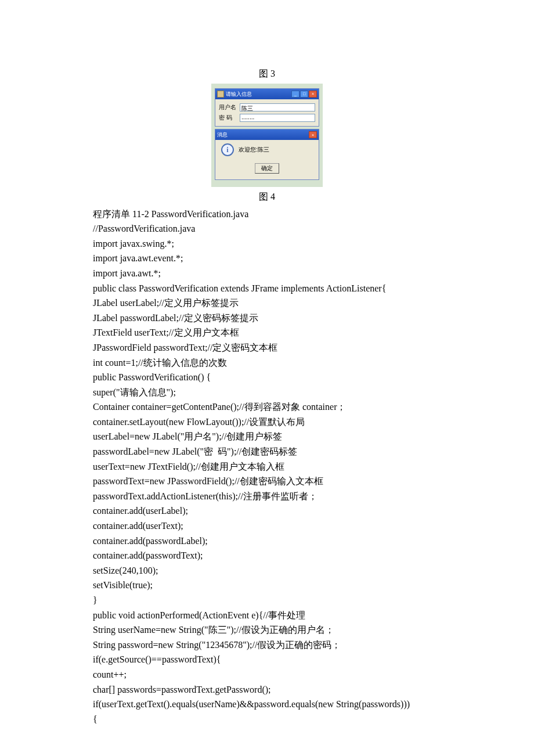 The height and width of the screenshot is (756, 534). What do you see at coordinates (267, 168) in the screenshot?
I see `ok-button: 确定` at bounding box center [267, 168].